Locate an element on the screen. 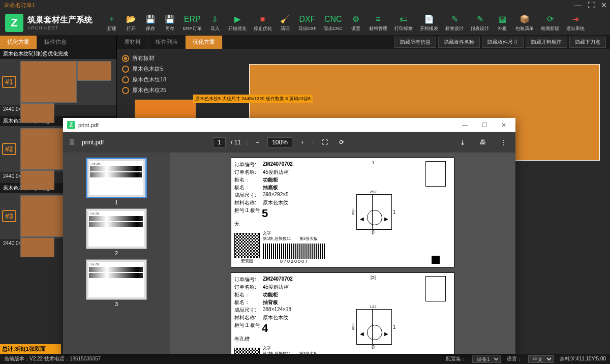 This screenshot has width=610, height=364. tool-打印标签: 🏷打印标签 is located at coordinates (404, 23).